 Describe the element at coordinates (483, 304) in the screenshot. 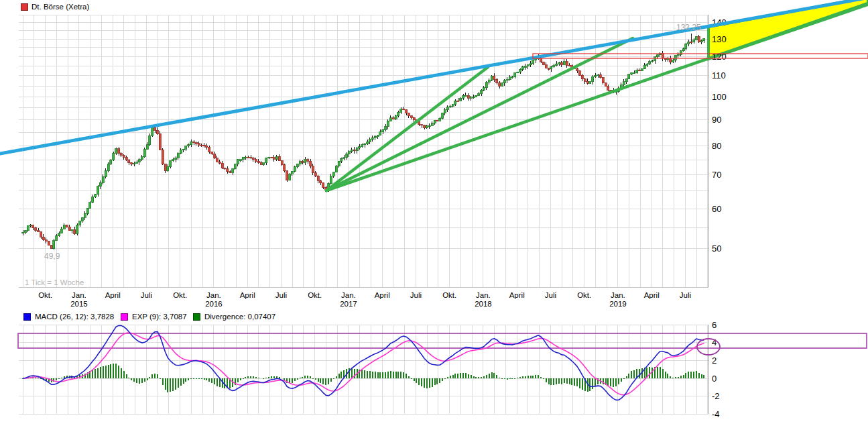

I see `svg-text: 2018` at that location.